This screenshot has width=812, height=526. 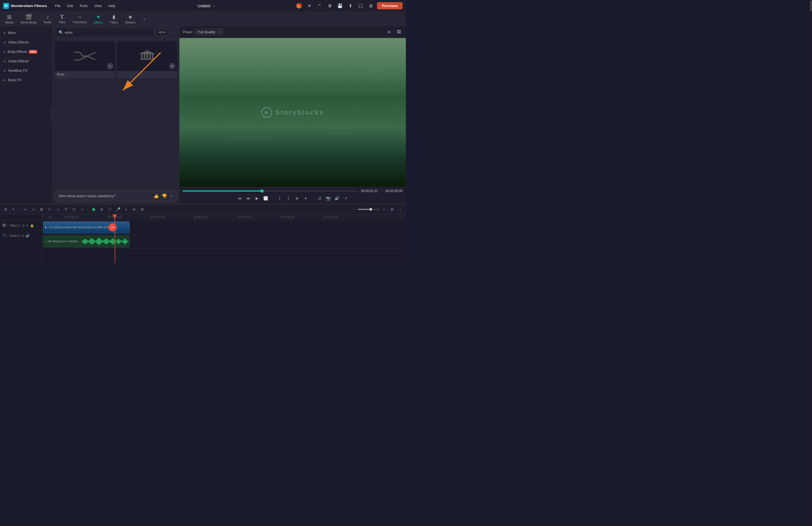 I want to click on transitions-icon: ↔, so click(x=79, y=17).